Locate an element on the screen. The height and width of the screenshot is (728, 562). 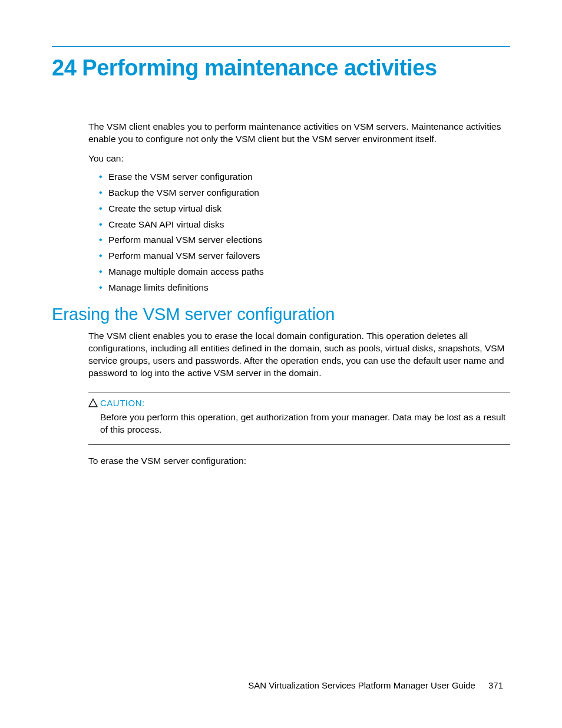
caution-block: CAUTION: Before you perform this operati… is located at coordinates (299, 419).